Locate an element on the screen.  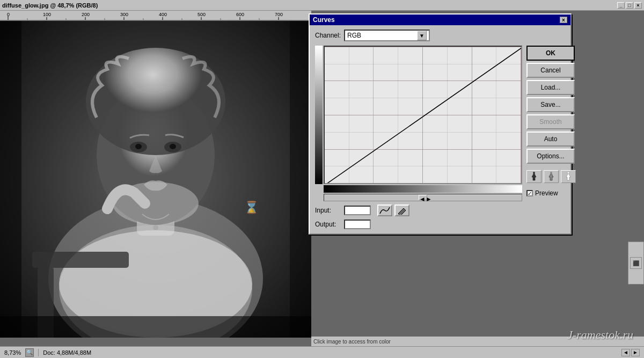
io-tools is located at coordinates (393, 210).